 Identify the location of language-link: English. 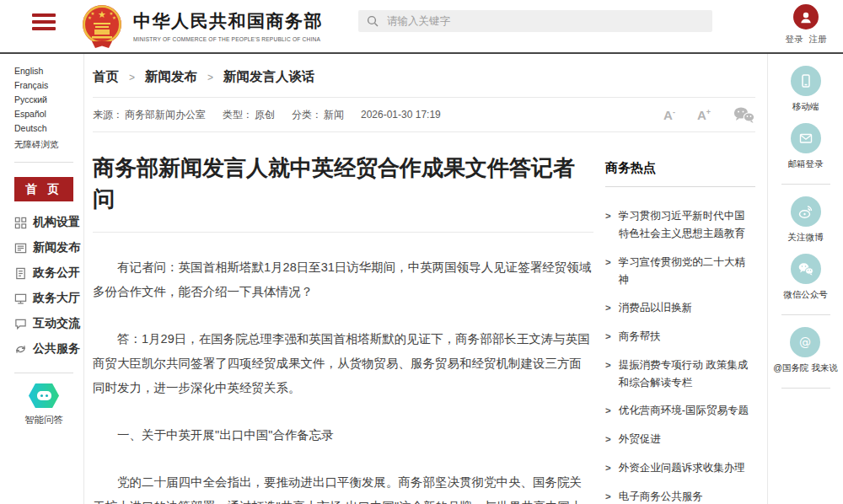
(29, 71).